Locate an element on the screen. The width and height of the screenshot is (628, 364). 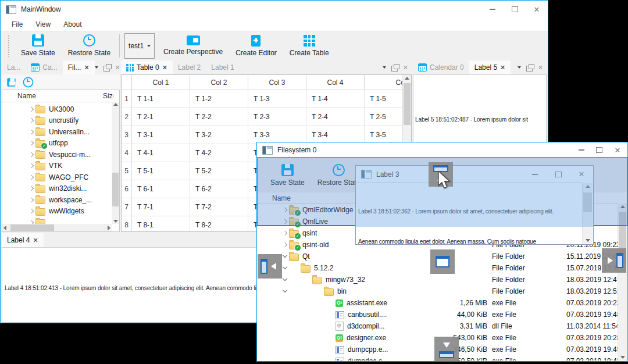
table-cell: T 2-2 is located at coordinates (219, 117).